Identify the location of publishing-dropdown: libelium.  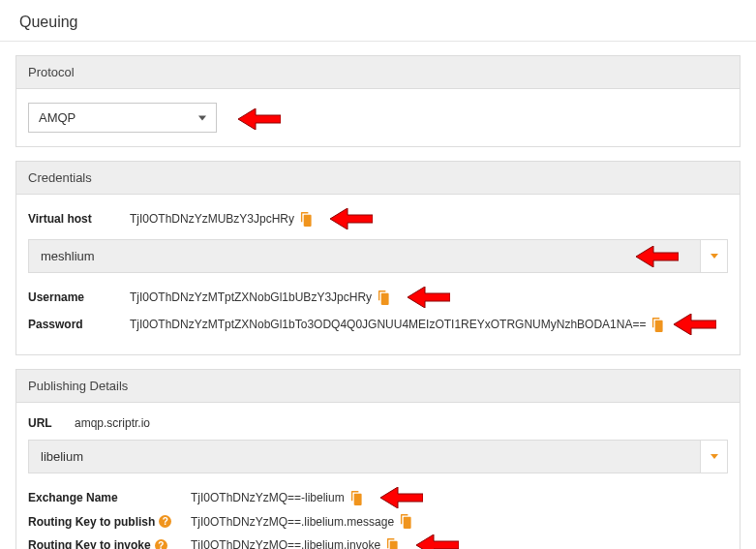
(378, 457).